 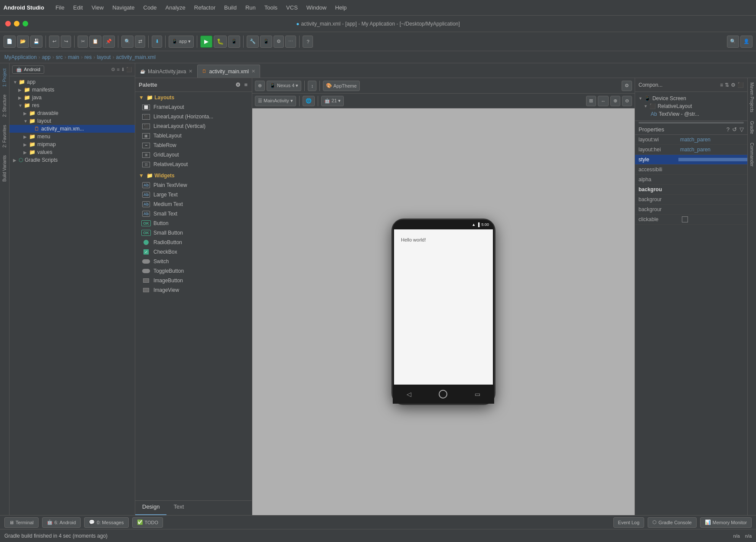 What do you see at coordinates (150, 8) in the screenshot?
I see `menu-code: Code` at bounding box center [150, 8].